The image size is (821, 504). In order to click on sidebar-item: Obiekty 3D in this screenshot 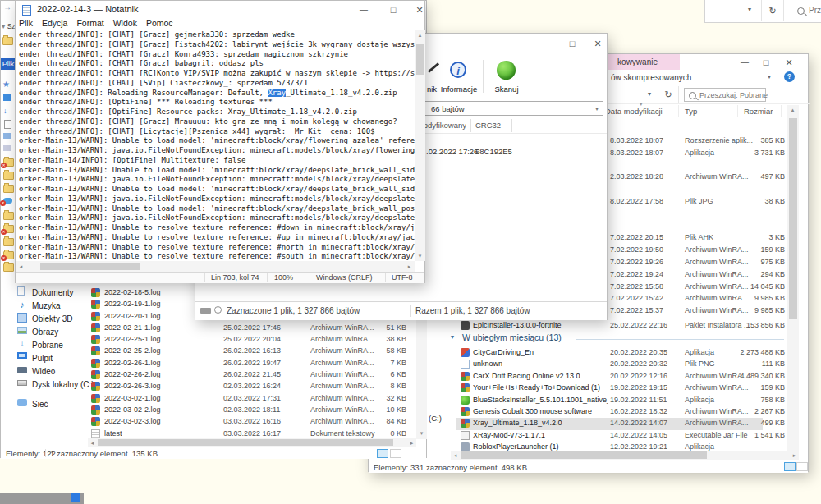, I will do `click(44, 319)`.